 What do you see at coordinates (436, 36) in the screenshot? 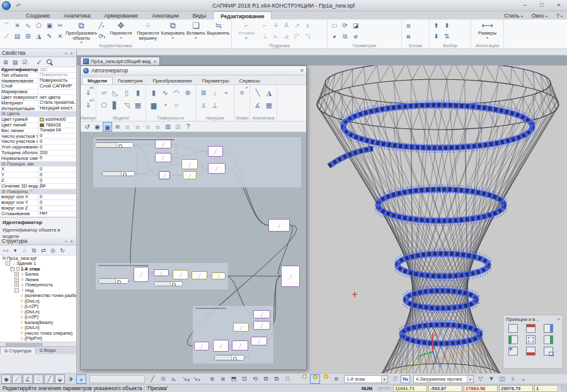
I see `tool-icon: ⬇` at bounding box center [436, 36].